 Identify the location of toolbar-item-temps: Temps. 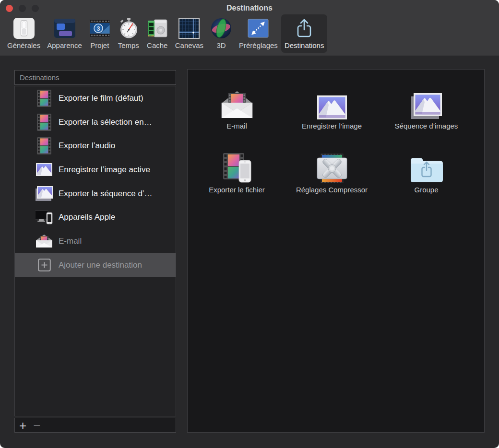
(129, 34).